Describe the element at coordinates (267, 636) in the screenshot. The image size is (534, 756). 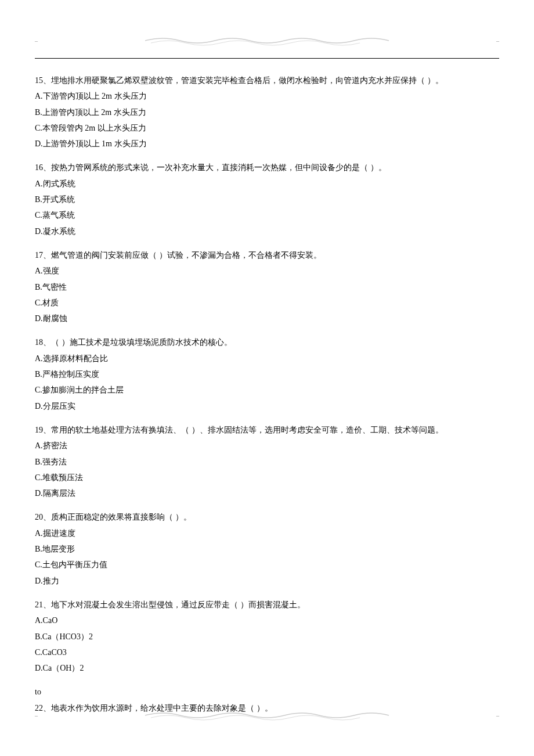
I see `question-option: B.Ca（HCO3）2` at that location.